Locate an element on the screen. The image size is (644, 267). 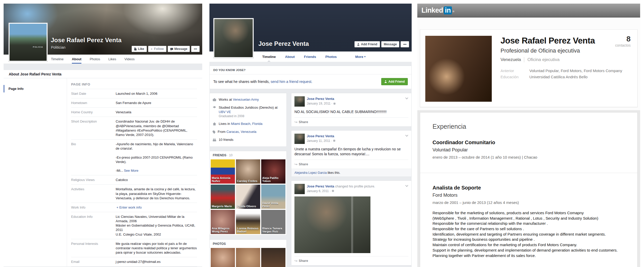
timeline-feed: Jose Perez Venta January 19, 2011 · NO A… is located at coordinates (351, 180).